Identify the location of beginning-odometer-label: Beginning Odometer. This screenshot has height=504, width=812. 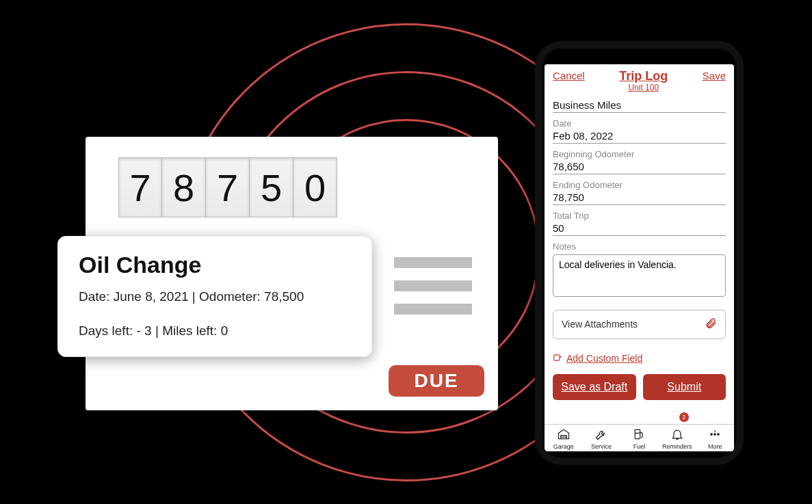
(639, 155).